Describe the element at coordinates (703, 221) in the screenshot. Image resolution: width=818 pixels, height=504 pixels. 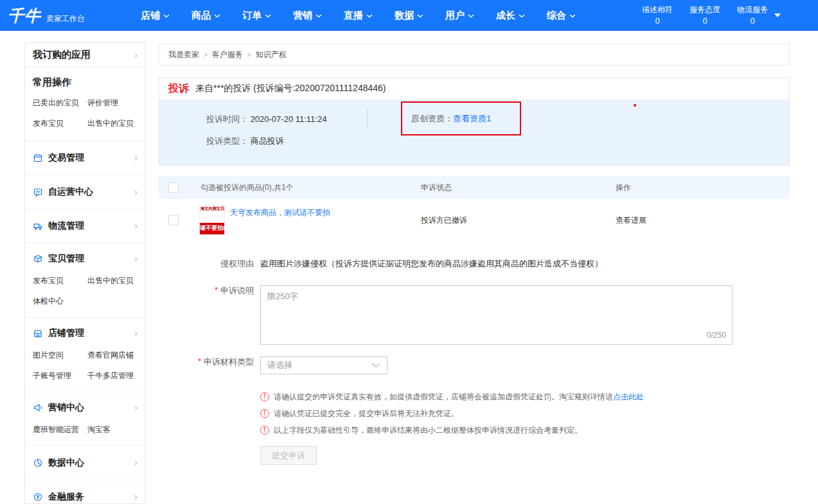
I see `view-progress-link: 查看进展` at that location.